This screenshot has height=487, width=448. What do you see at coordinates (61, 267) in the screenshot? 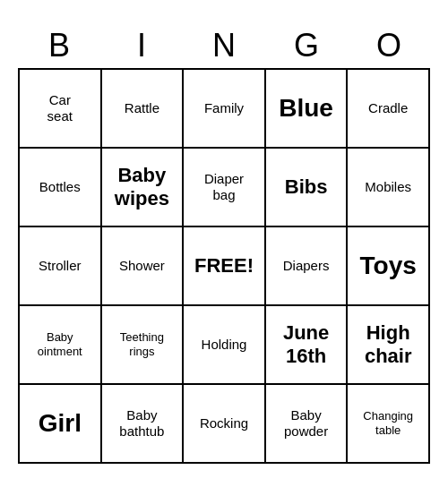
I see `bingo-cell: Stroller` at bounding box center [61, 267].